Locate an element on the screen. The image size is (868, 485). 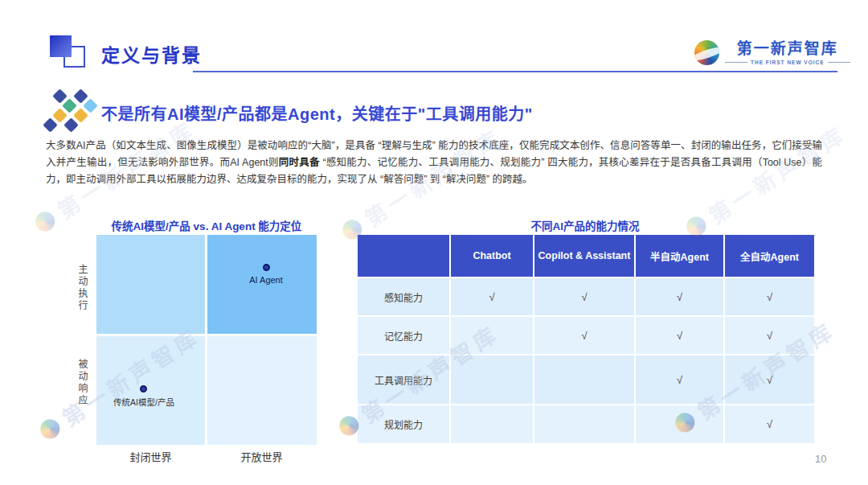
table-row: 规划能力 √ is located at coordinates (586, 425).